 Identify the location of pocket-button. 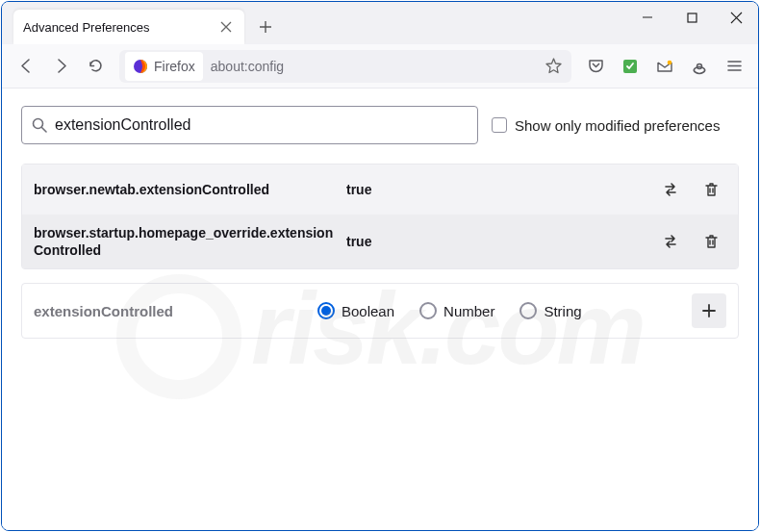
(595, 66).